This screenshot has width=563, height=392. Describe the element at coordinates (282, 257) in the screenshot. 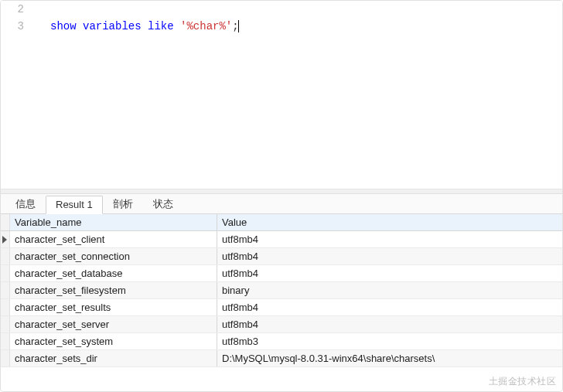

I see `table-row: character_set_connectionutf8mb4` at that location.